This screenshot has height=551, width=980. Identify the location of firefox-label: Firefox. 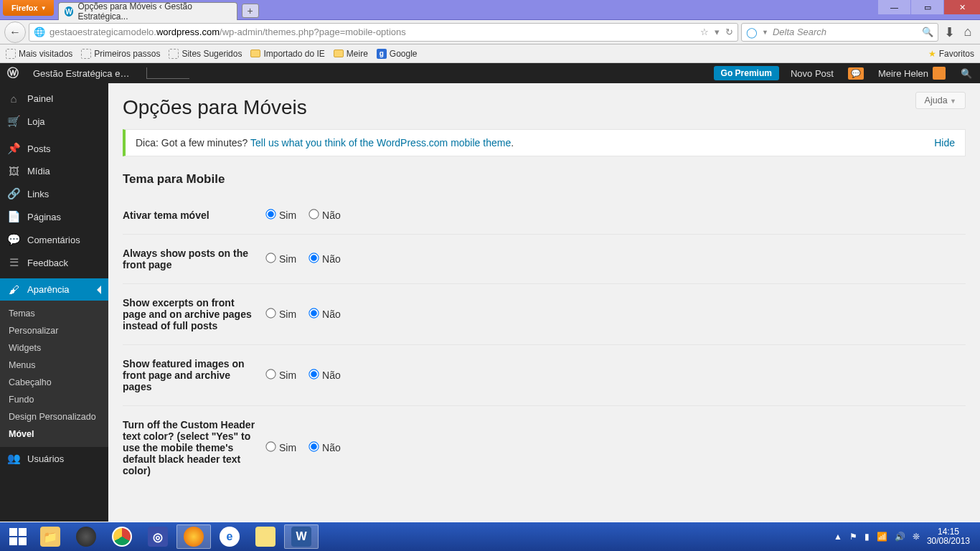
(24, 8).